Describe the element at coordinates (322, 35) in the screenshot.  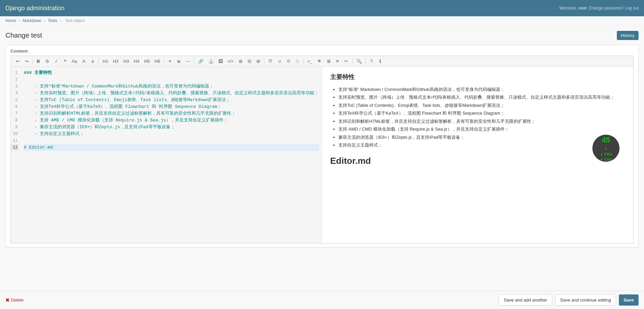
I see `page-title-row: Change test History` at that location.